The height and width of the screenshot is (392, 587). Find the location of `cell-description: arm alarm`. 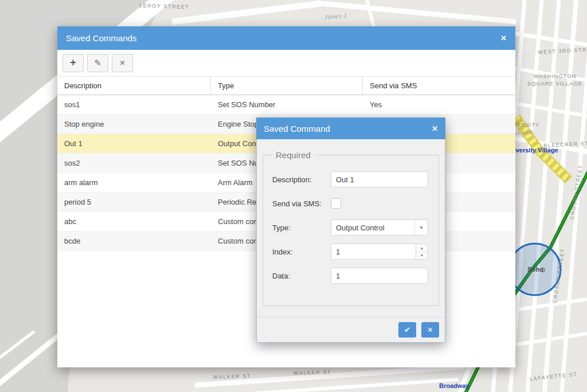

cell-description: arm alarm is located at coordinates (134, 182).